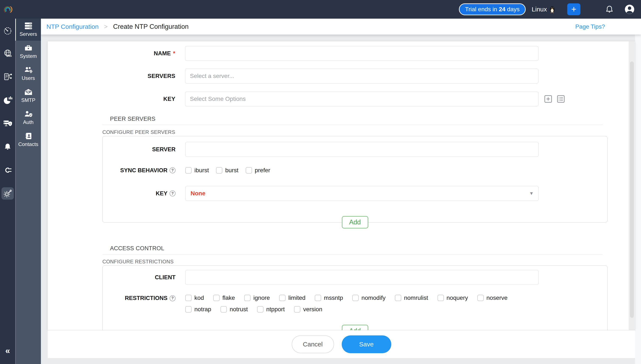 The image size is (641, 364). Describe the element at coordinates (453, 298) in the screenshot. I see `restriction-option: noquery` at that location.